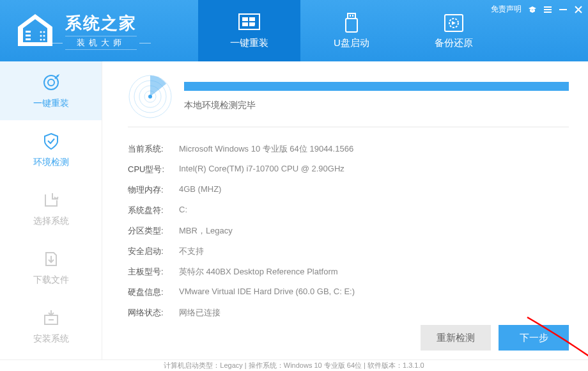  I want to click on target-icon, so click(51, 83).